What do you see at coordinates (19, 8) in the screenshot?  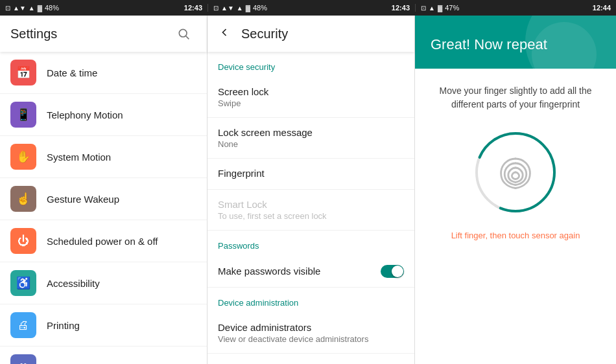 I see `signal-icon-left: ▲▼` at bounding box center [19, 8].